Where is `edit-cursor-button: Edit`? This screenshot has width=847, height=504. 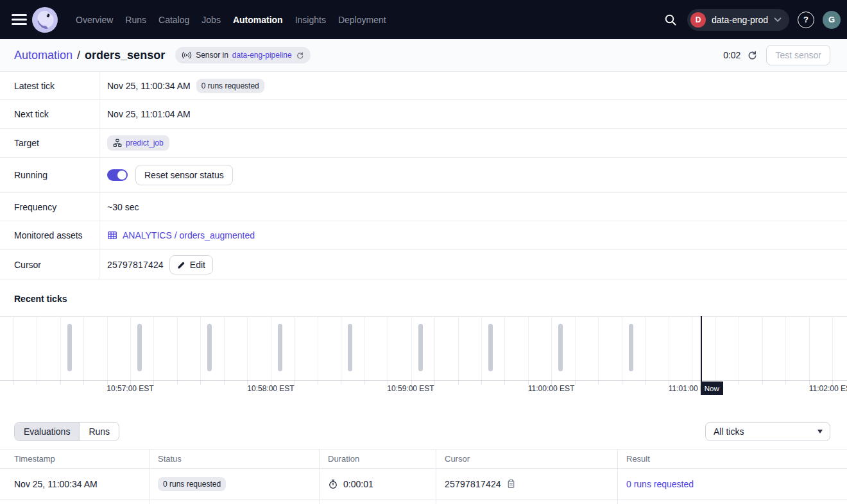
edit-cursor-button: Edit is located at coordinates (191, 265).